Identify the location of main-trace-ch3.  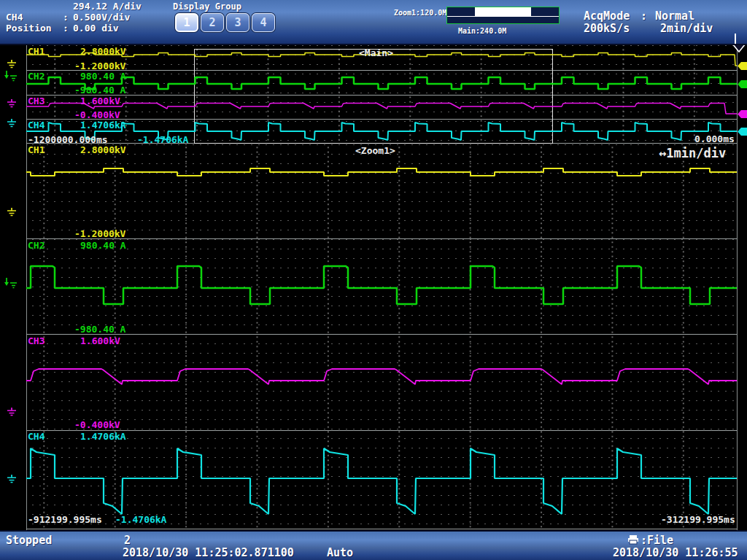
(382, 109).